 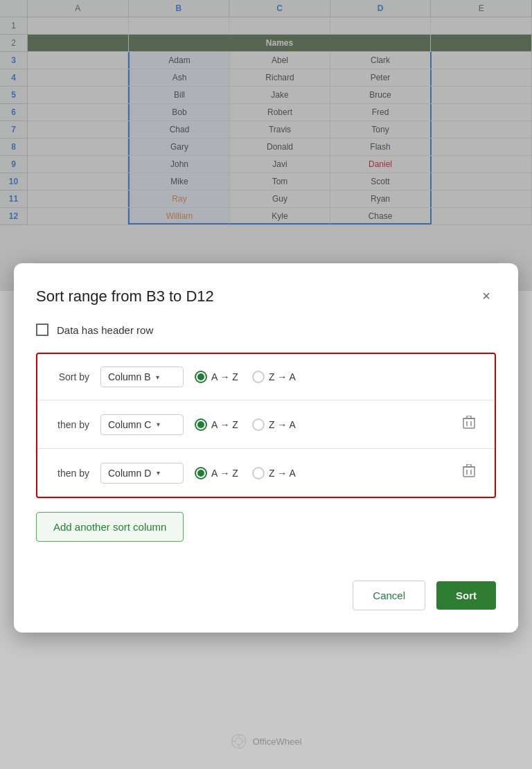 I want to click on za-label-3: Z → A, so click(x=283, y=473).